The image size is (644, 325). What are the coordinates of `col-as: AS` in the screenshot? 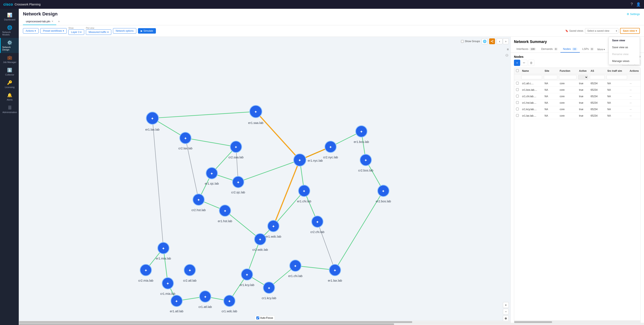 It's located at (598, 71).